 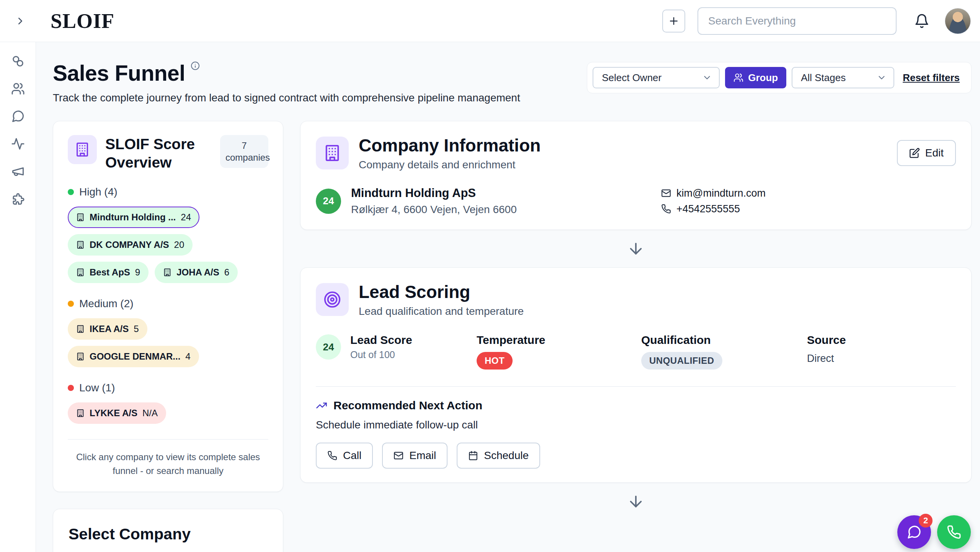 I want to click on temperature-badge: HOT, so click(x=495, y=361).